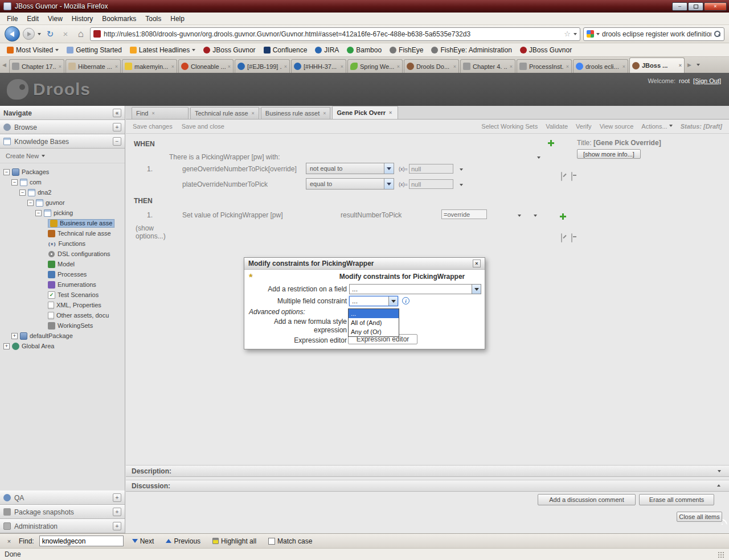 The image size is (729, 560). What do you see at coordinates (183, 541) in the screenshot?
I see `find-previous-button: Previous` at bounding box center [183, 541].